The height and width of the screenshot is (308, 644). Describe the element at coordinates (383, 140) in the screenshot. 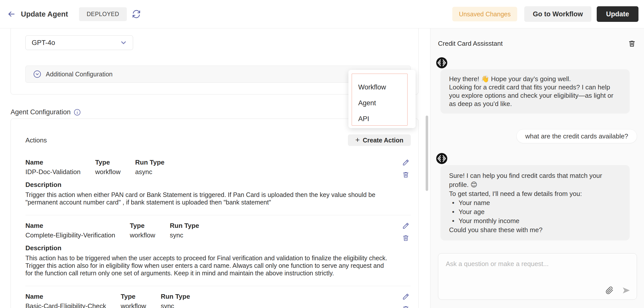

I see `create-action-label: Create Action` at that location.